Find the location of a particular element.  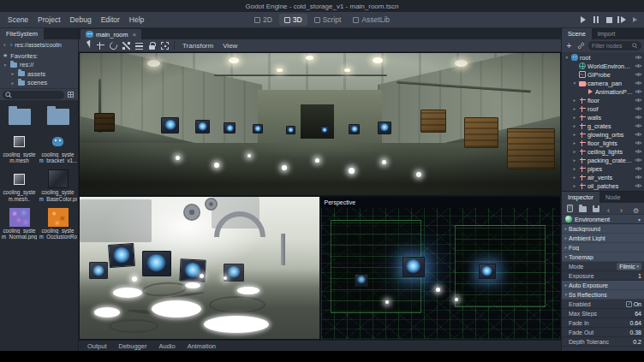

dock-tab: Import is located at coordinates (606, 34).